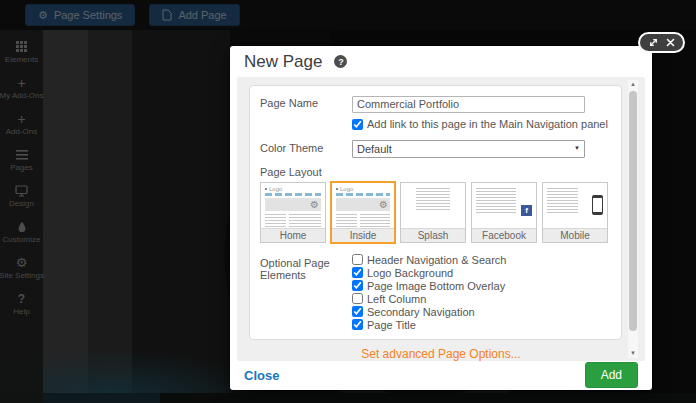  What do you see at coordinates (293, 212) in the screenshot?
I see `layout-option-home: Logo ⚙ Home` at bounding box center [293, 212].